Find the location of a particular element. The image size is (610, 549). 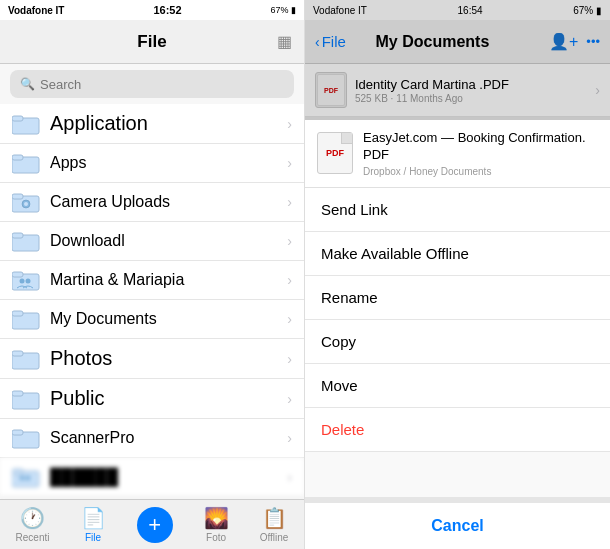

list-item: Martina & Mariapia › is located at coordinates (152, 280).